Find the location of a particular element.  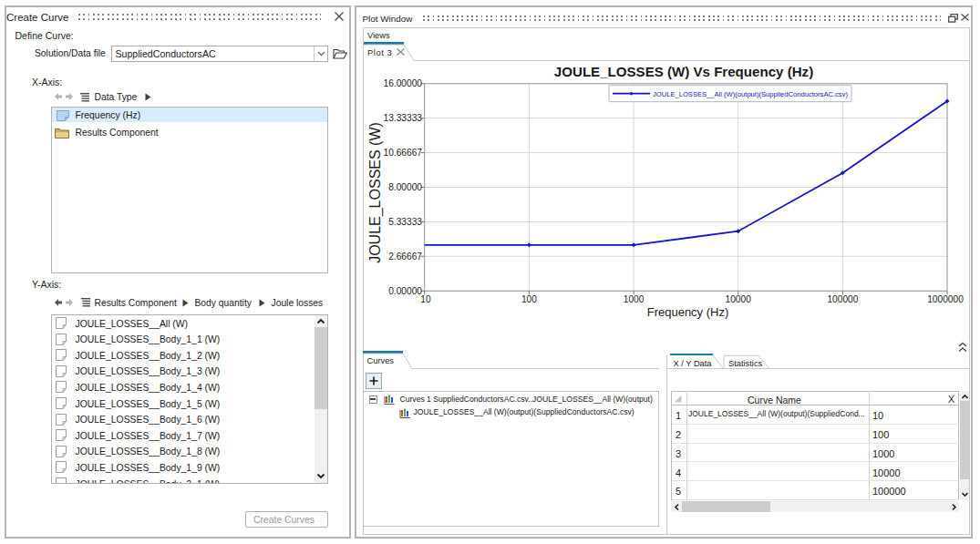

svg-text: 1000000 is located at coordinates (945, 299).